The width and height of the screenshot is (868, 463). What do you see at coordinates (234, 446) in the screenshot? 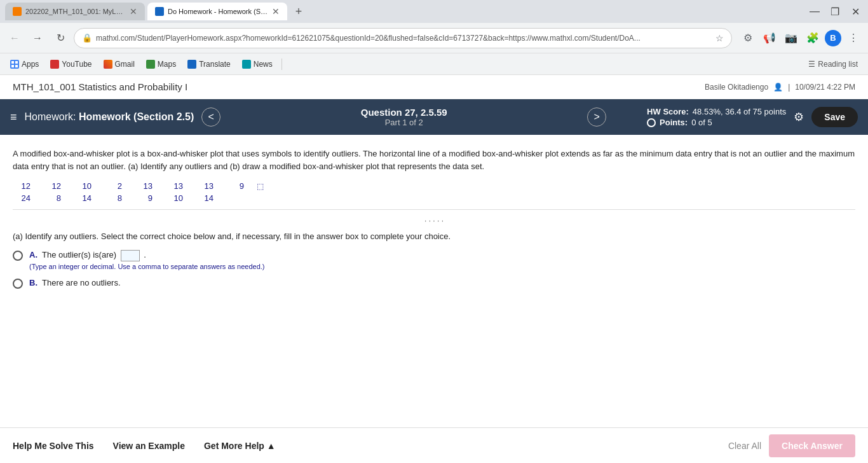
I see `get-more-help-label: Get More Help` at bounding box center [234, 446].